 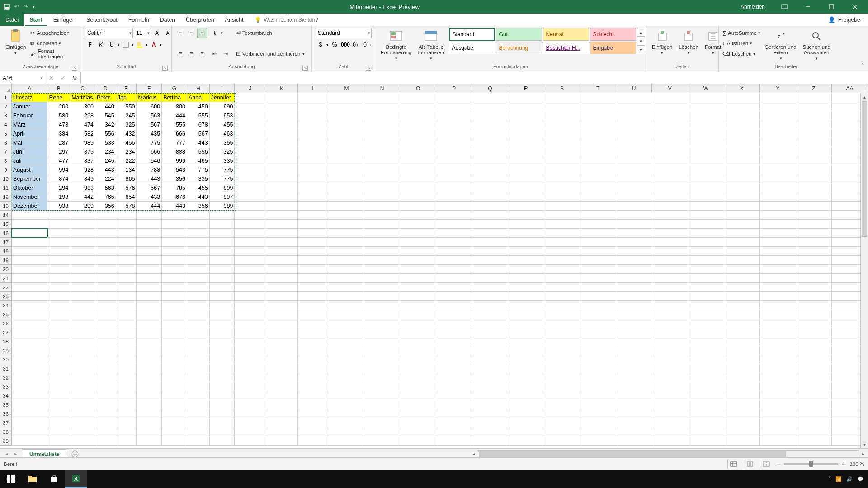 I want to click on minimize-icon, so click(x=808, y=7).